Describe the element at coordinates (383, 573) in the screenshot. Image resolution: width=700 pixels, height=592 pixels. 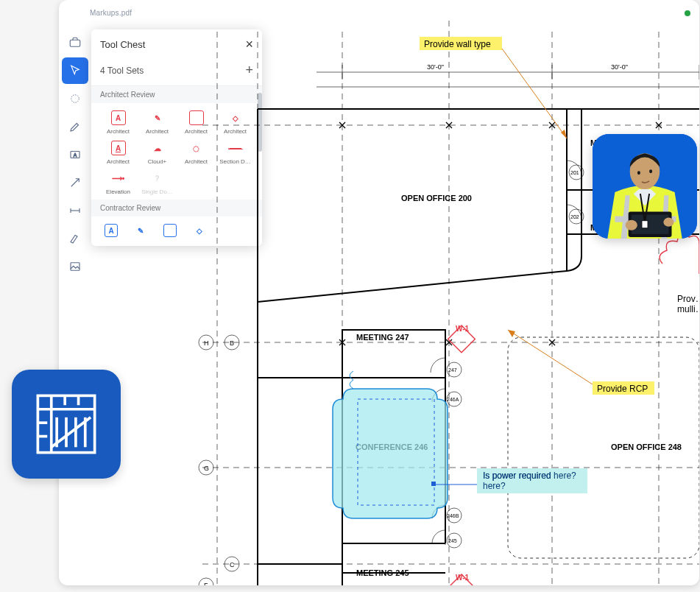
I see `svg-text: MEETING 245` at that location.